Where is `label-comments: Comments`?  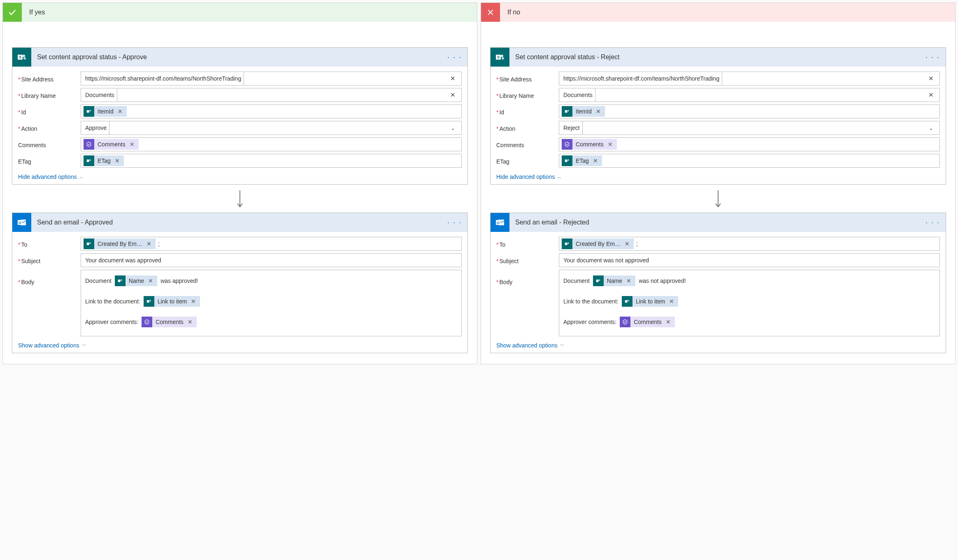
label-comments: Comments is located at coordinates (528, 144).